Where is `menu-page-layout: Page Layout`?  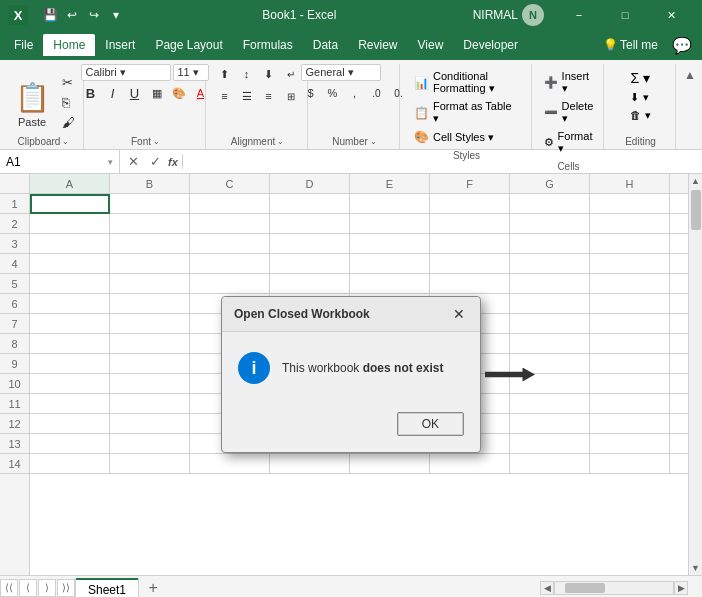
menu-page-layout: Page Layout is located at coordinates (188, 45).